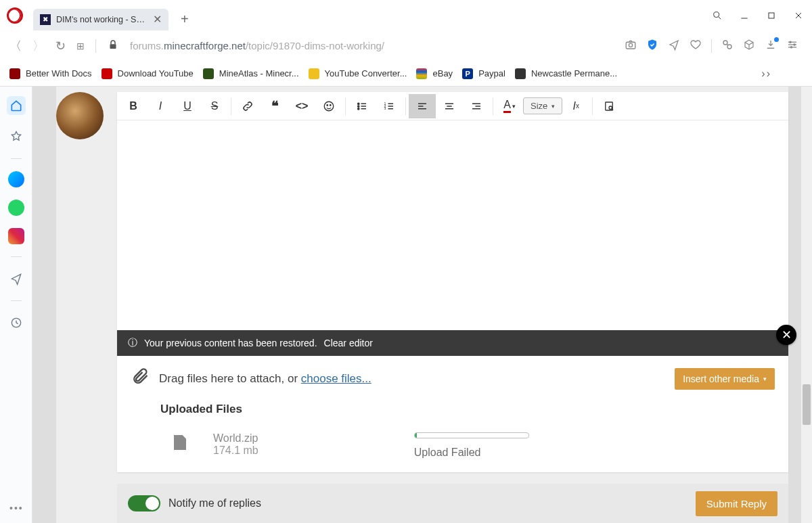 This screenshot has height=523, width=812. I want to click on heart-icon, so click(696, 46).